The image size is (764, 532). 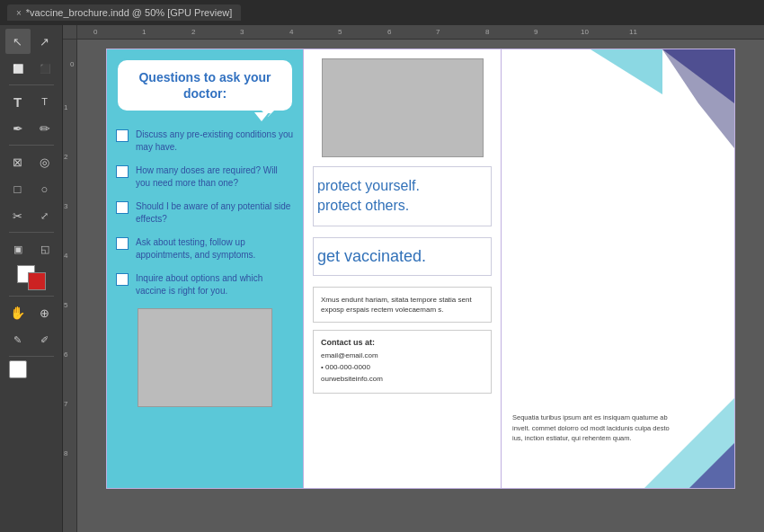 What do you see at coordinates (70, 286) in the screenshot?
I see `ruler-left: 0 1 2 3 4 5 6 7 8` at bounding box center [70, 286].